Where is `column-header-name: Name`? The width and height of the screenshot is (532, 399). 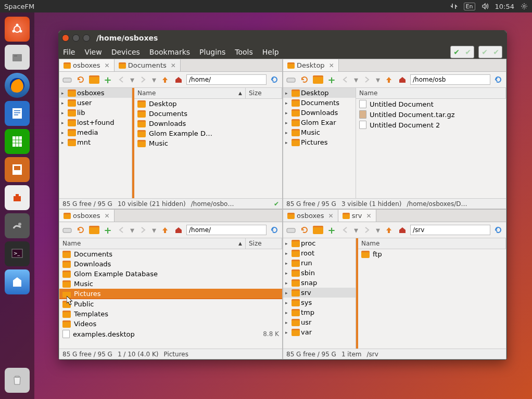 column-header-name: Name is located at coordinates (72, 243).